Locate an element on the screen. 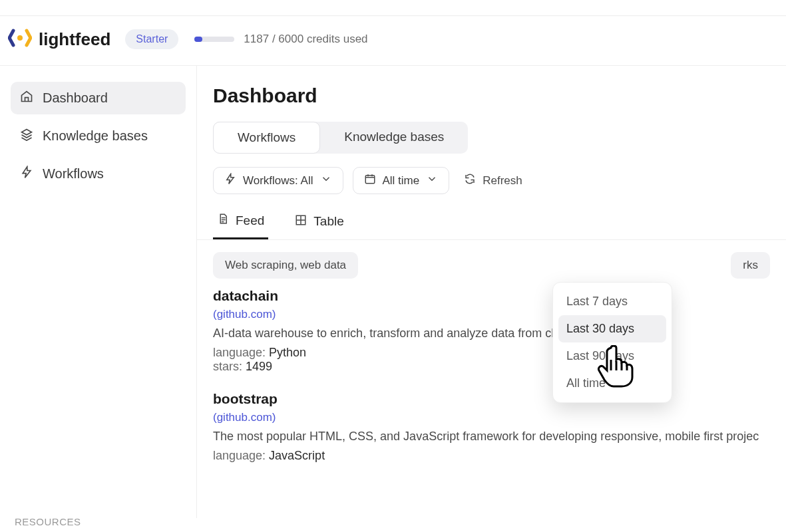 Image resolution: width=786 pixels, height=532 pixels. time-dropdown: Last 7 days Last 30 days Last 90 days Al… is located at coordinates (612, 342).